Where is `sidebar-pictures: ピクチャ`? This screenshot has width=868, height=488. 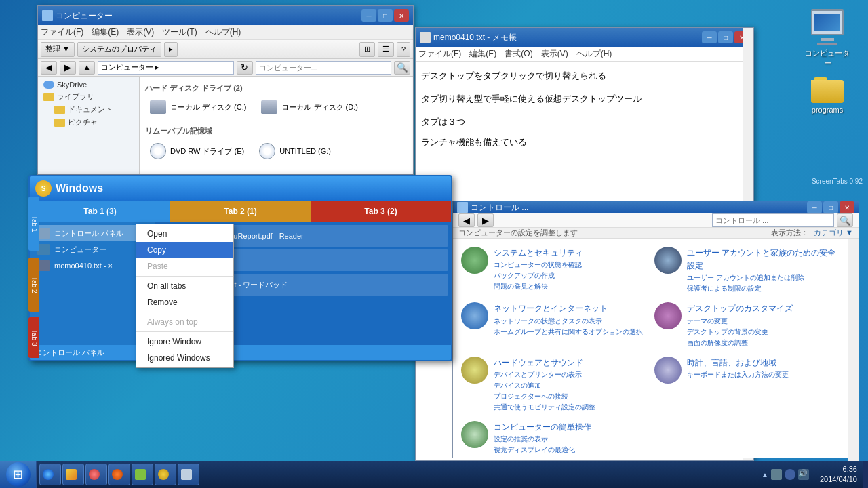 sidebar-pictures: ピクチャ is located at coordinates (88, 122).